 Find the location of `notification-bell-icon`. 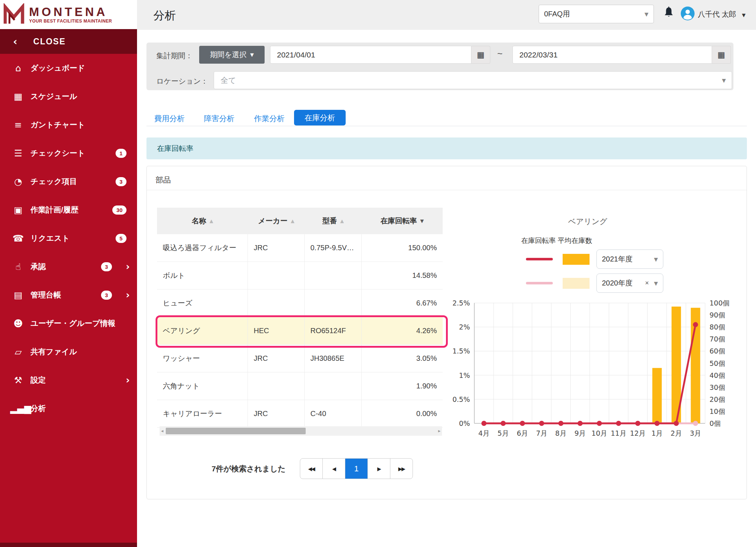

notification-bell-icon is located at coordinates (669, 14).